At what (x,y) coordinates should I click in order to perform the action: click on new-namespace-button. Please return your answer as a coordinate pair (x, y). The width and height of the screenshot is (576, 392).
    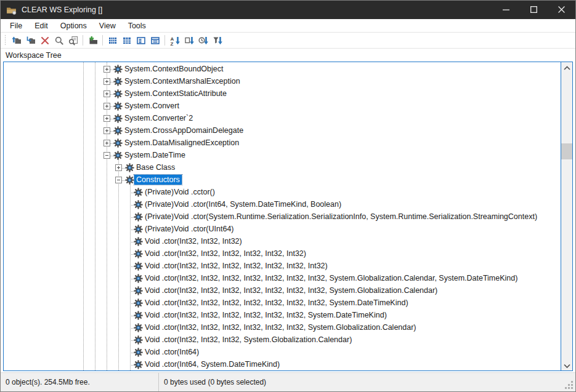
    Looking at the image, I should click on (92, 41).